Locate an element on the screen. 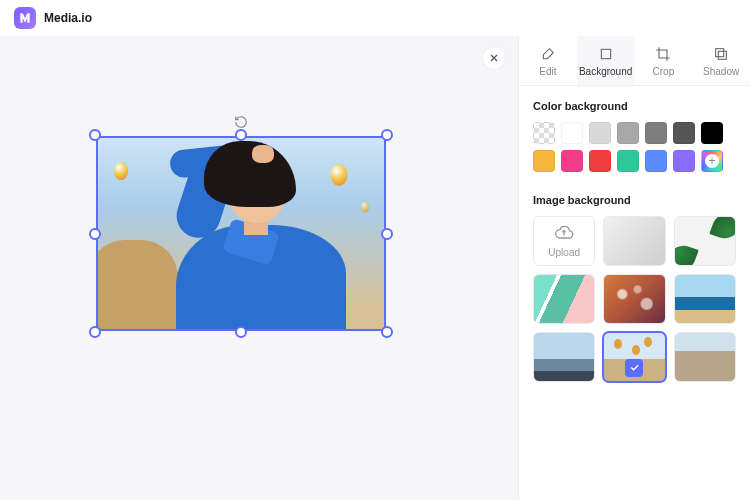  resize-handle-ne is located at coordinates (387, 135).